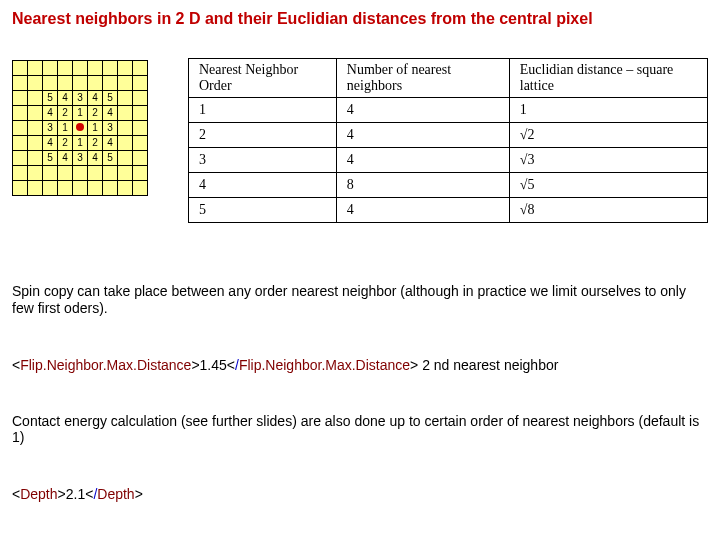 The width and height of the screenshot is (720, 540). What do you see at coordinates (448, 110) in the screenshot?
I see `table-row: 141` at bounding box center [448, 110].